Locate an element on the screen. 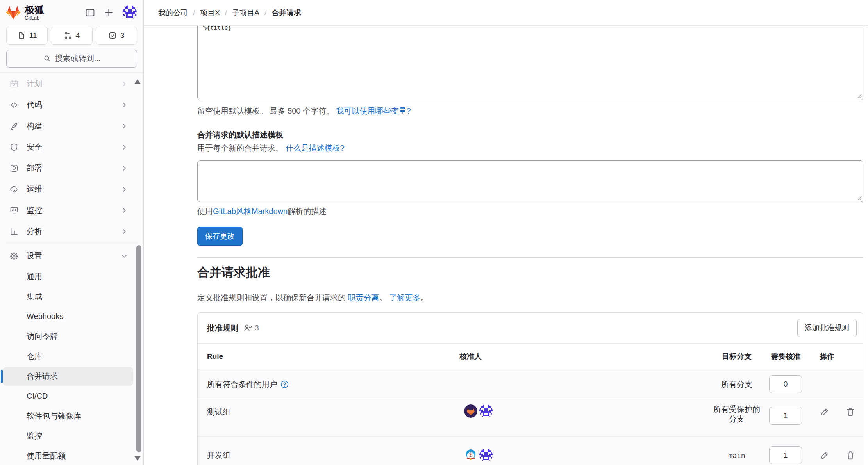 This screenshot has width=868, height=465. mr-description-template-textarea is located at coordinates (530, 181).